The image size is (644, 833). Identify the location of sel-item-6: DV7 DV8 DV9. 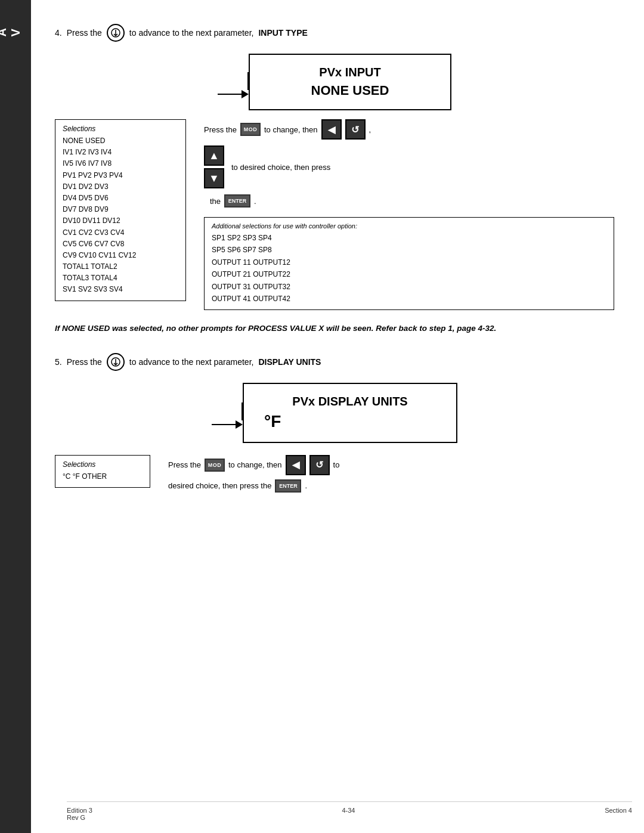
(120, 210).